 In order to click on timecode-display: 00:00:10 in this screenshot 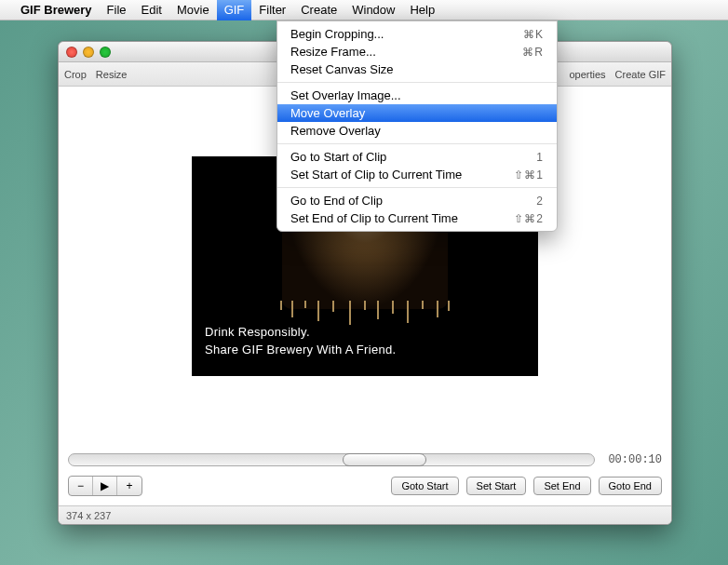, I will do `click(632, 460)`.